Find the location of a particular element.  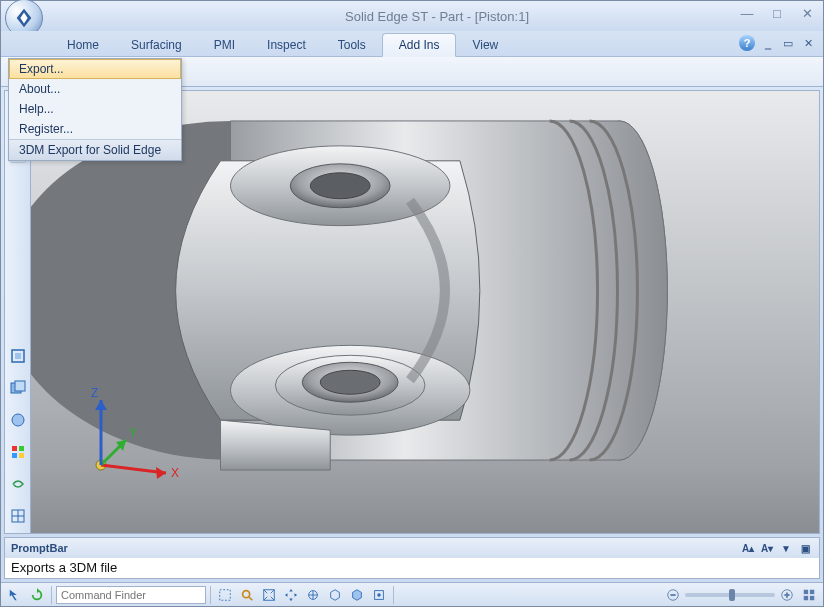

tab-addins: Add Ins is located at coordinates (420, 45).